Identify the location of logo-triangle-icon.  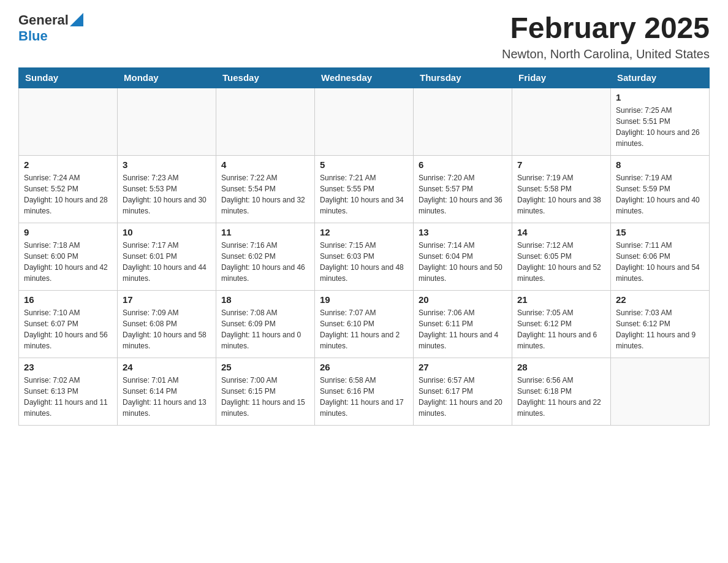
(77, 20).